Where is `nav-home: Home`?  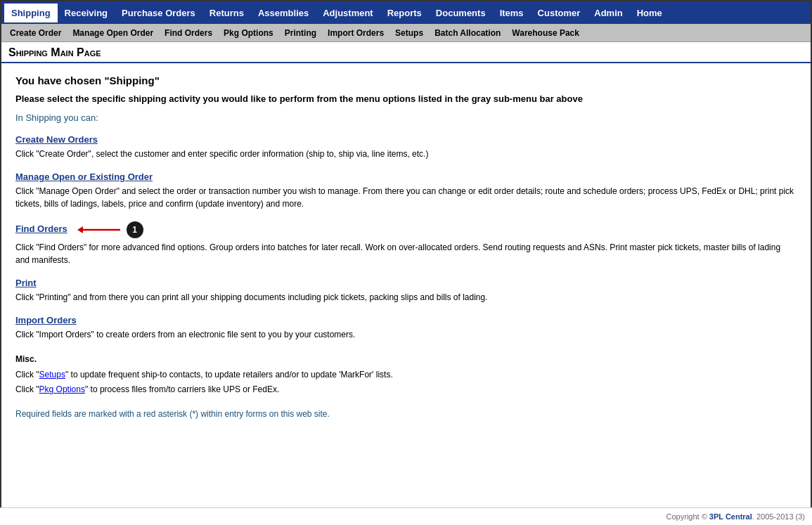 nav-home: Home is located at coordinates (650, 13).